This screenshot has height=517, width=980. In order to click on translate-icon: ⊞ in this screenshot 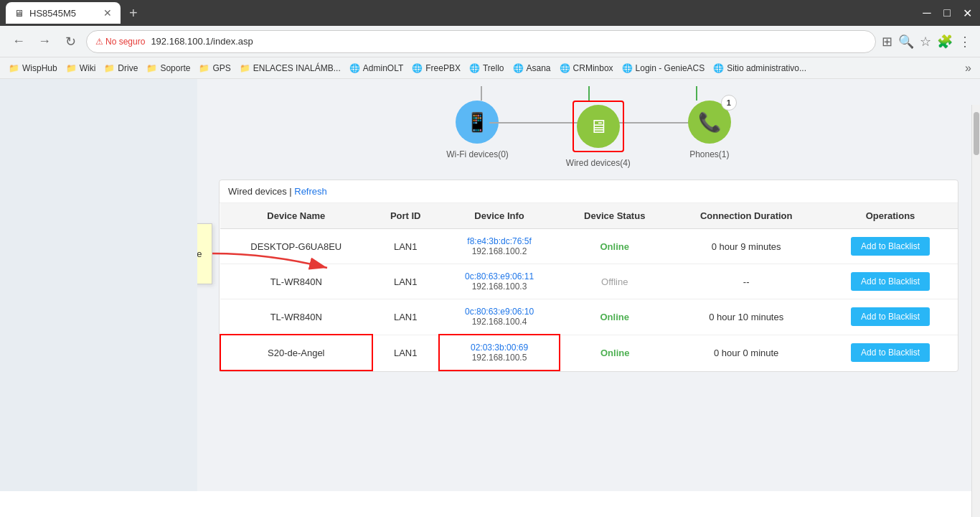, I will do `click(887, 42)`.